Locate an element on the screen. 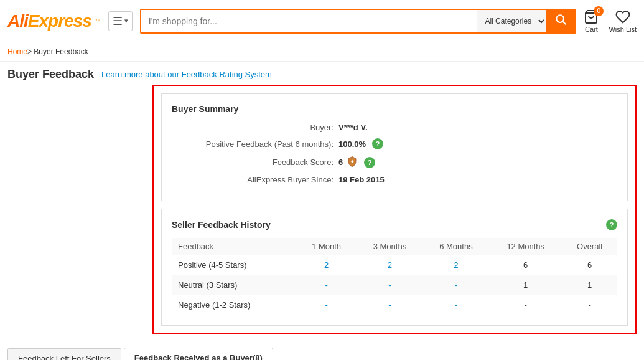 Image resolution: width=644 pixels, height=360 pixels. col-12months: 12 Months is located at coordinates (525, 247).